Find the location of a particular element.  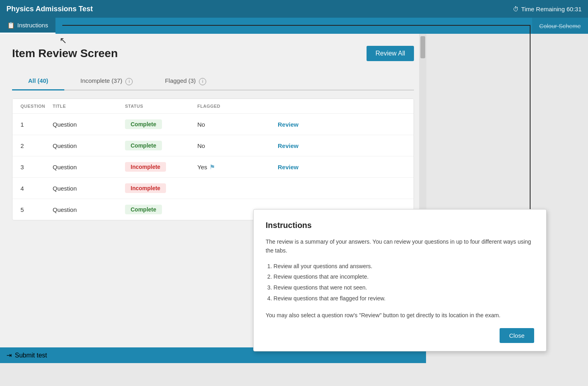

flagged-info-icon: i is located at coordinates (203, 82).